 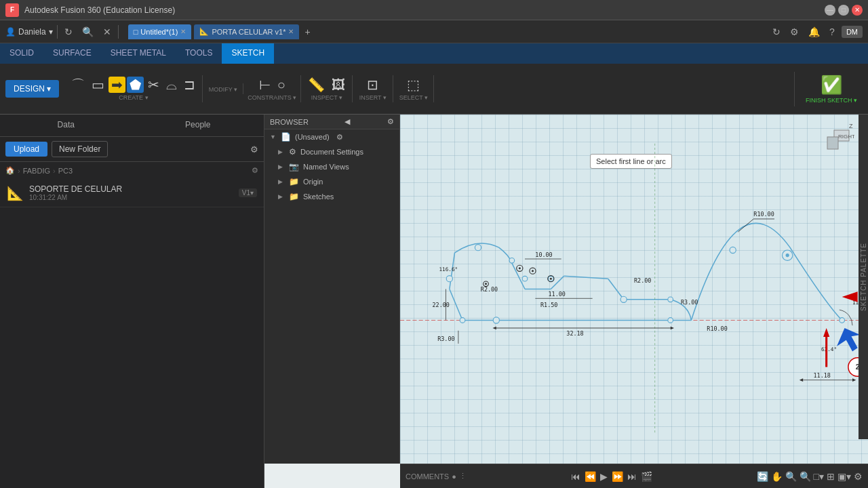 I want to click on pan-view-btn: ✋, so click(x=777, y=476).